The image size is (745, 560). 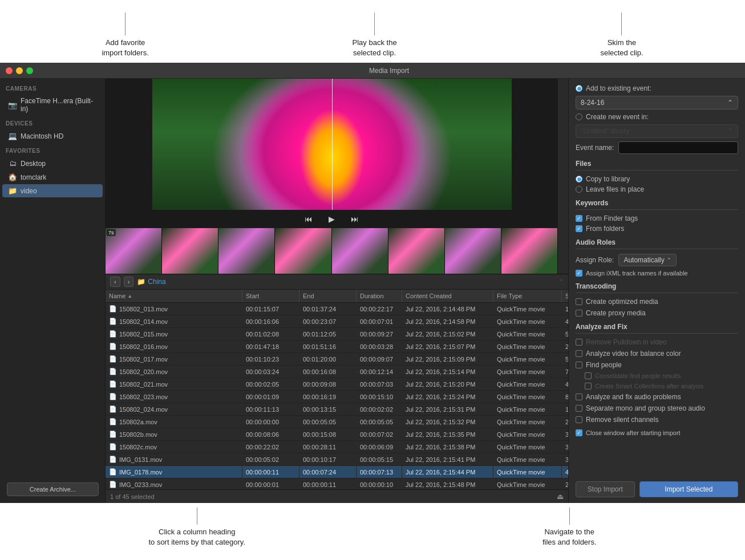 I want to click on checkbox-finder-tags: ✓ From Finder tags, so click(x=657, y=218).